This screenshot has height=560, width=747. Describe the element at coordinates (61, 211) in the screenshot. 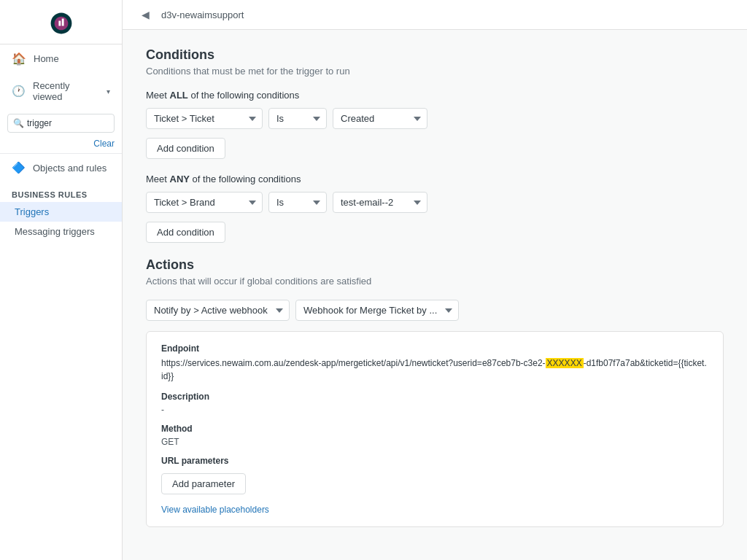

I see `sidebar-item-triggers: Triggers` at that location.